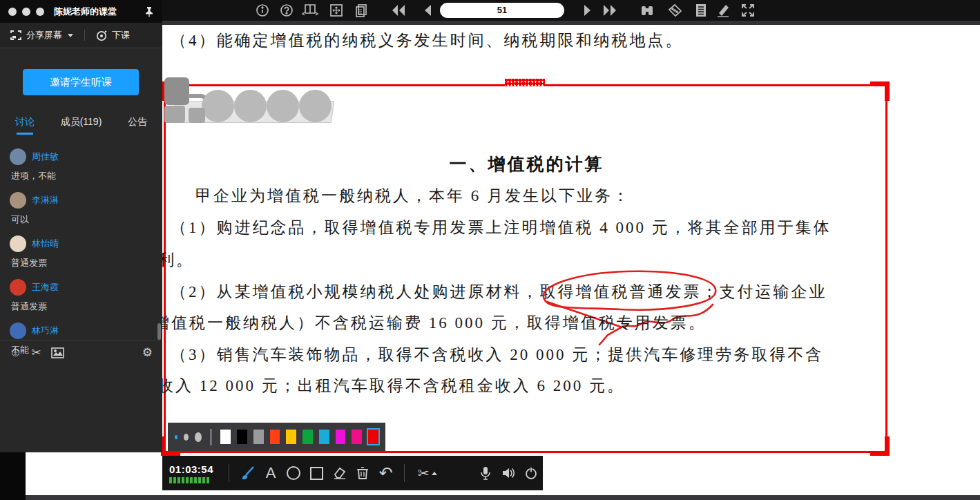 This screenshot has height=500, width=980. What do you see at coordinates (485, 473) in the screenshot?
I see `microphone-button` at bounding box center [485, 473].